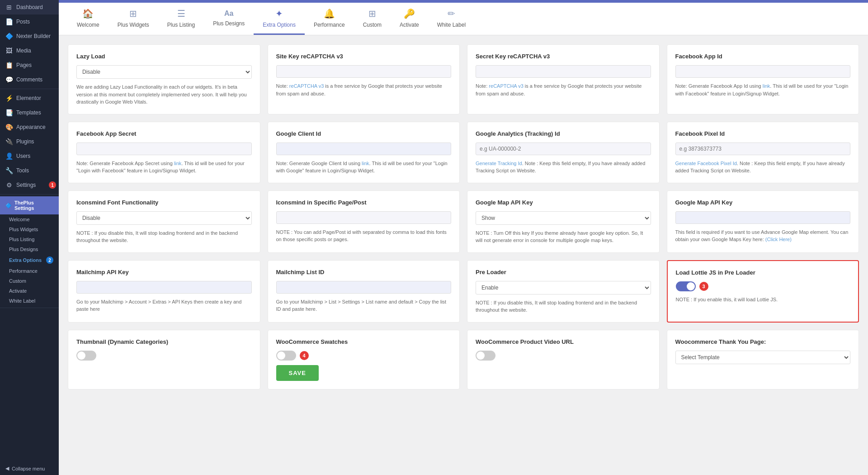 Image resolution: width=868 pixels, height=475 pixels. Describe the element at coordinates (181, 14) in the screenshot. I see `plus-listing-tab-icon: ☰` at that location.